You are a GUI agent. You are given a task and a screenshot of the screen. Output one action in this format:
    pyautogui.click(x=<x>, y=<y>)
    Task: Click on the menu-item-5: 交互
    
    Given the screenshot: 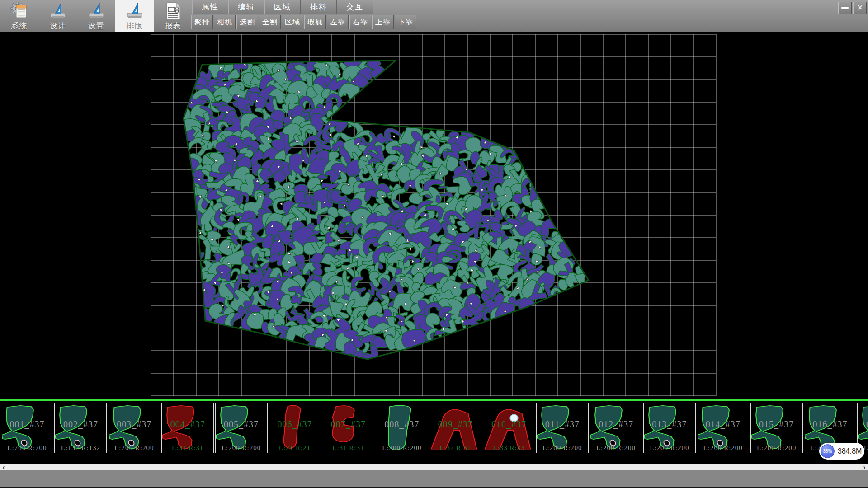 What is the action you would take?
    pyautogui.click(x=355, y=7)
    